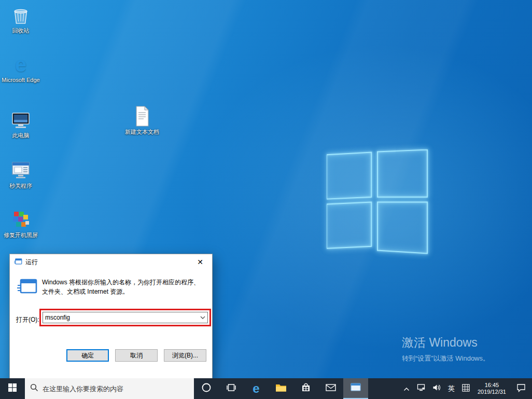 This screenshot has width=532, height=399. I want to click on search-input, so click(116, 389).